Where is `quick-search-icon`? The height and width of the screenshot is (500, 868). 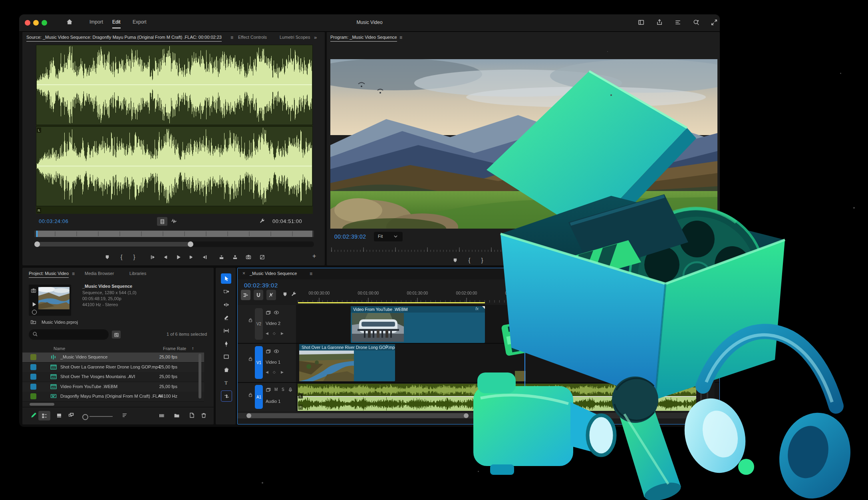
quick-search-icon is located at coordinates (697, 23).